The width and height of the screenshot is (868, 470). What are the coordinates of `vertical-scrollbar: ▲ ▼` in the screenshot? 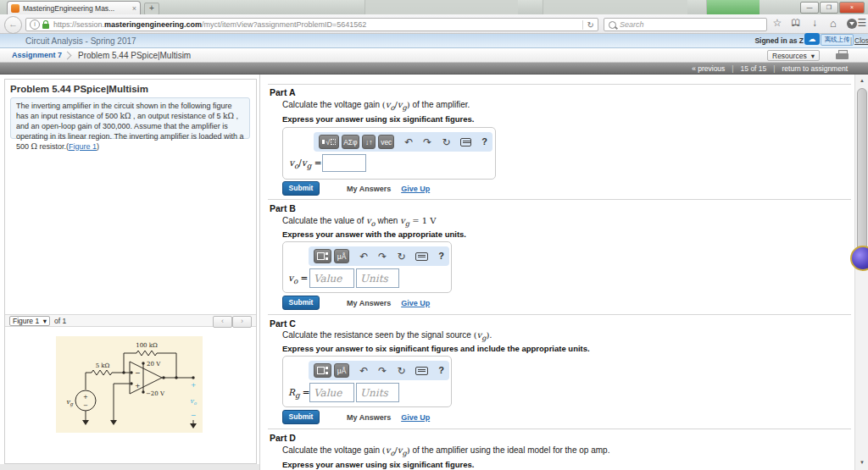 It's located at (861, 273).